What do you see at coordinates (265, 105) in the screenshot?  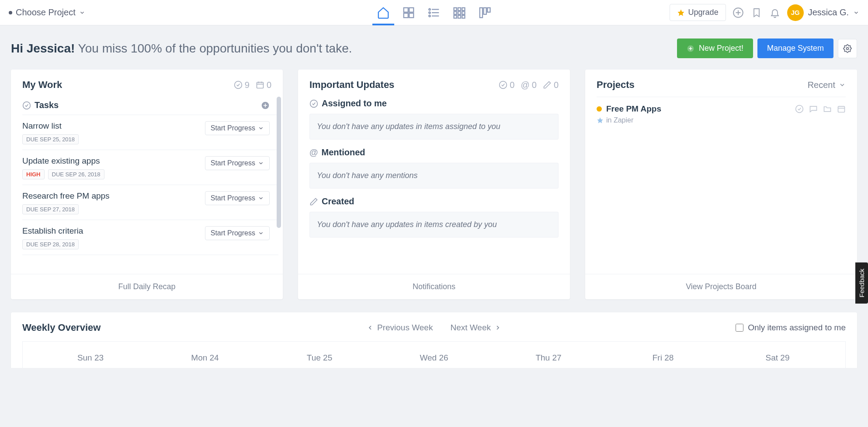 I see `add-task-button` at bounding box center [265, 105].